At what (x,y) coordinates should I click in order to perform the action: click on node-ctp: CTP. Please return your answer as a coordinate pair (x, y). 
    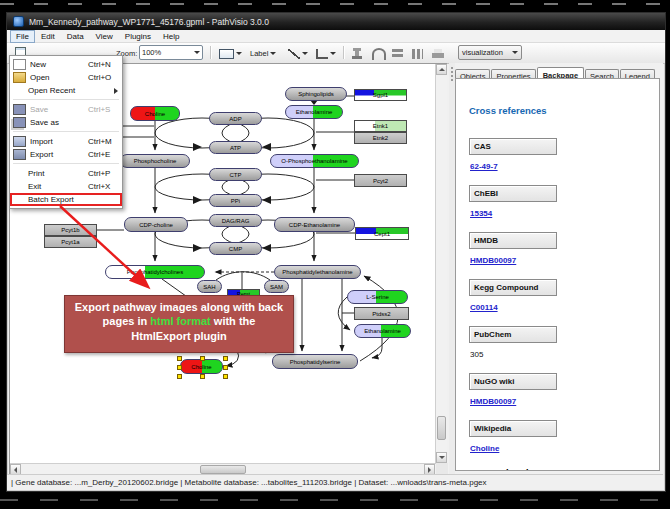
    Looking at the image, I should click on (236, 174).